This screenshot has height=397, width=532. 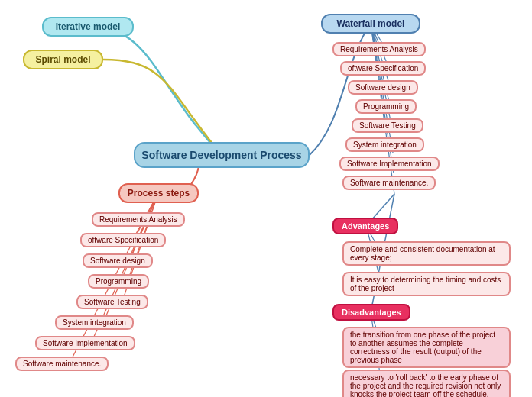 What do you see at coordinates (386, 107) in the screenshot?
I see `wf-item-3: Programming` at bounding box center [386, 107].